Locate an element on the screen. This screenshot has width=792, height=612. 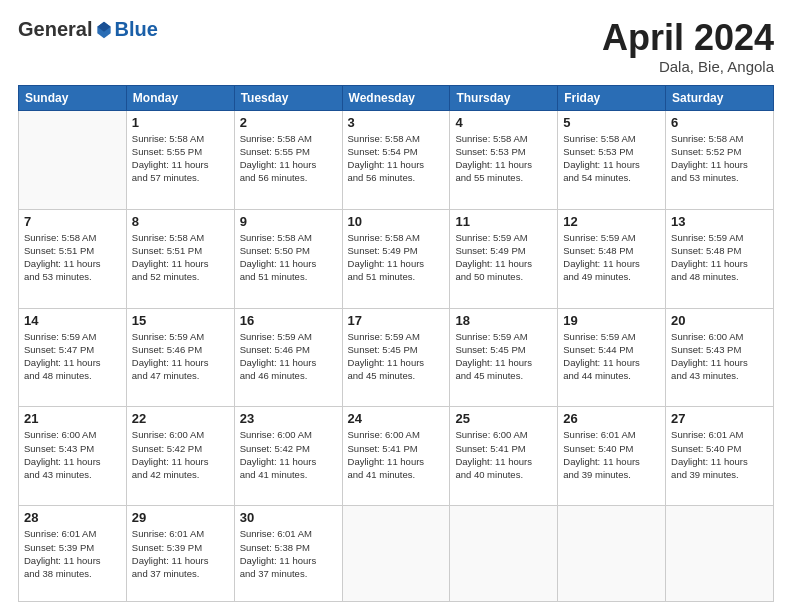
day-number: 25 is located at coordinates (504, 418).